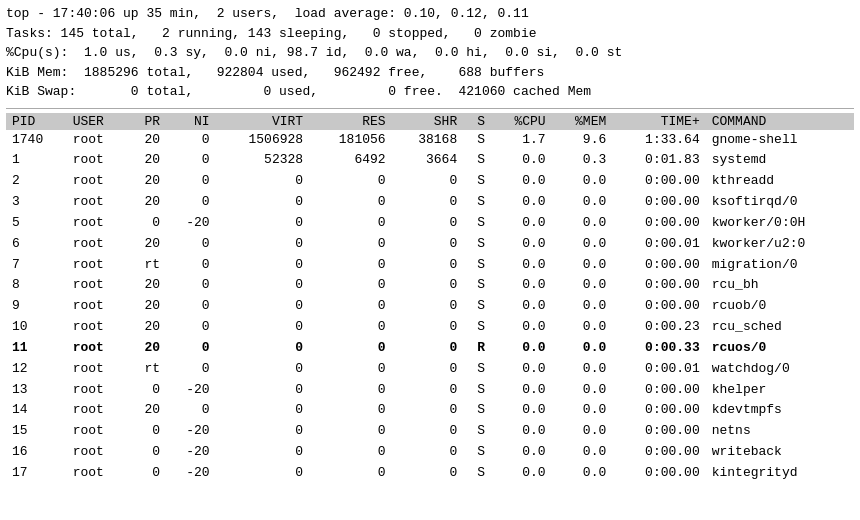 This screenshot has width=860, height=520. I want to click on col-res: RES, so click(350, 122).